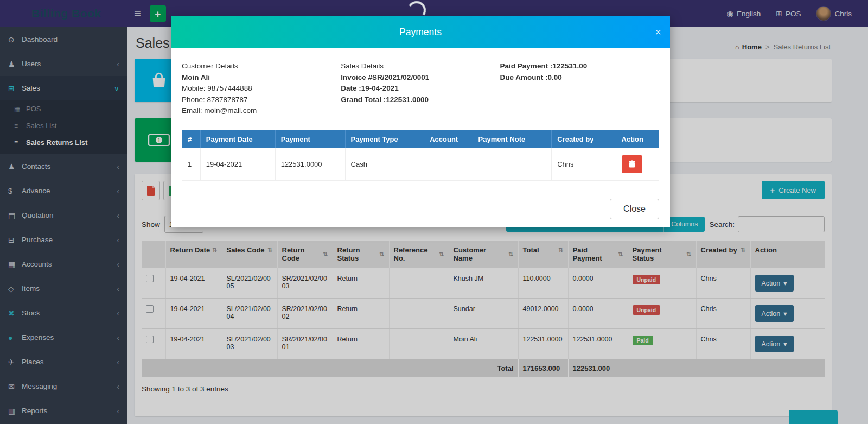 The height and width of the screenshot is (424, 868). I want to click on payments-modal-footer: Close, so click(420, 210).